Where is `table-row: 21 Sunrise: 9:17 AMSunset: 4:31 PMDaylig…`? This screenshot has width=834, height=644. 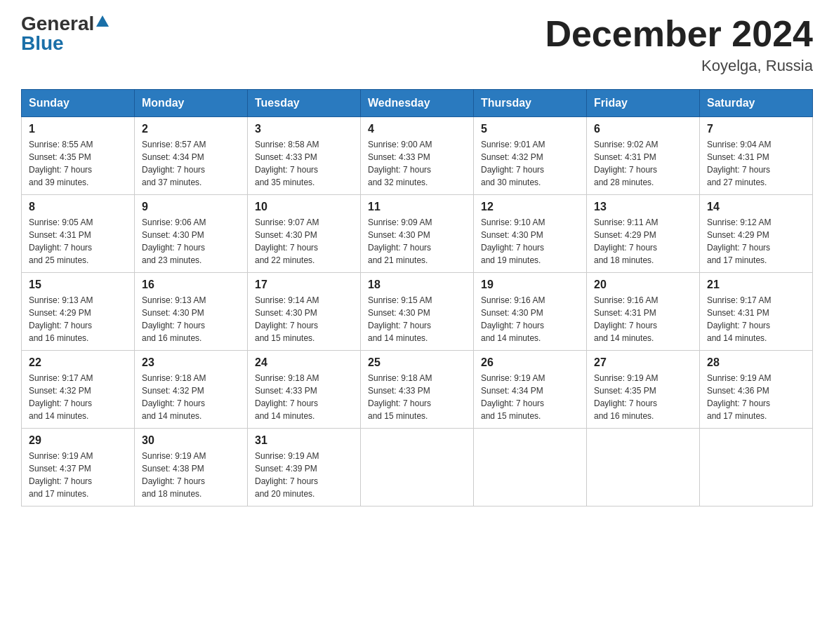
table-row: 21 Sunrise: 9:17 AMSunset: 4:31 PMDaylig… is located at coordinates (757, 311).